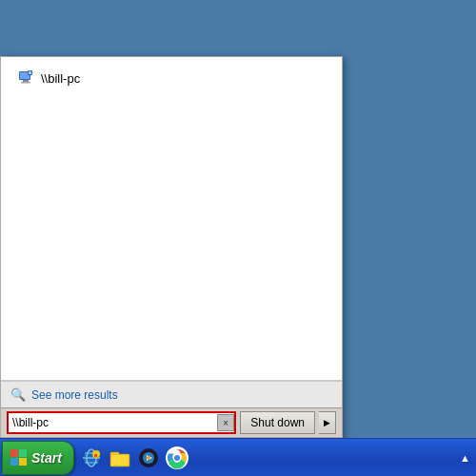 Image resolution: width=476 pixels, height=476 pixels. What do you see at coordinates (171, 394) in the screenshot?
I see `see-more-results-row: 🔍 See more results` at bounding box center [171, 394].